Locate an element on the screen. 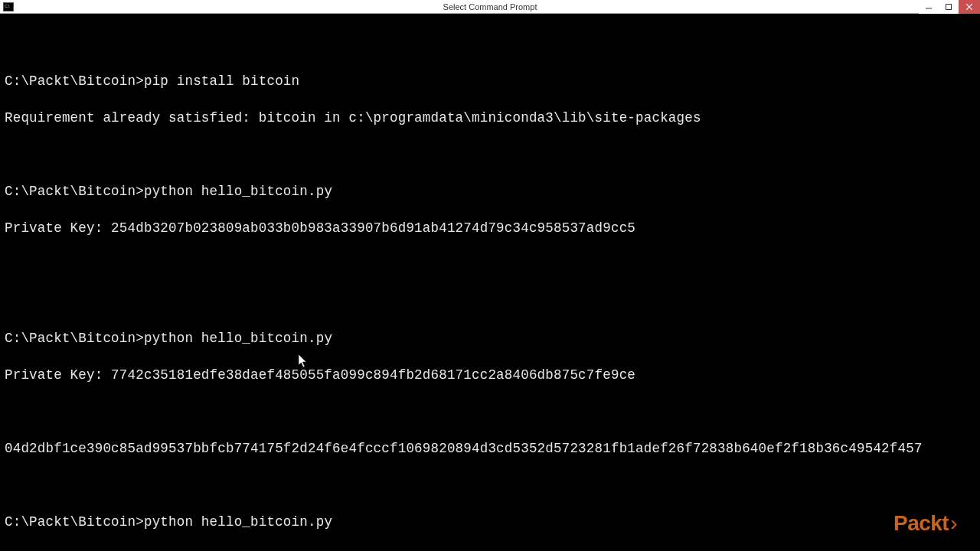 Image resolution: width=980 pixels, height=551 pixels. terminal-line: Requirement already satisfied: bitcoin i… is located at coordinates (490, 118).